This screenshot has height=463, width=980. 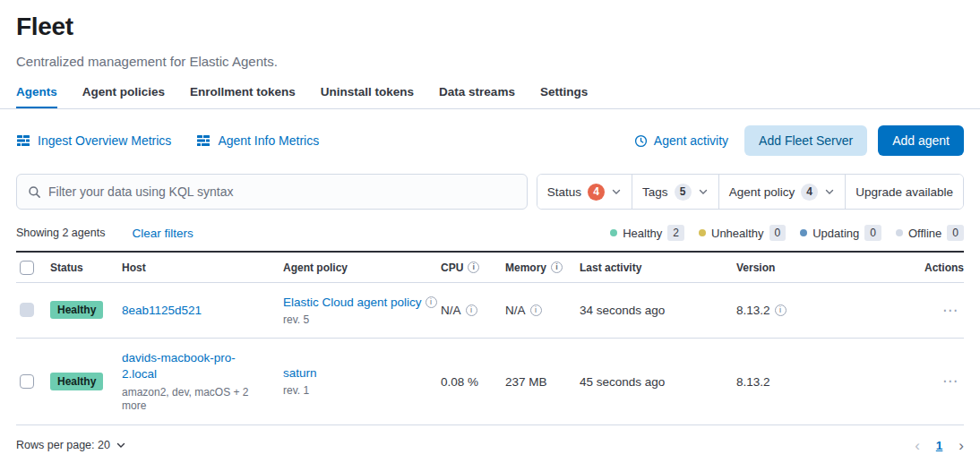 What do you see at coordinates (787, 233) in the screenshot?
I see `status-legend: Healthy 2 Unhealthy 0 Updating 0 Offline…` at bounding box center [787, 233].